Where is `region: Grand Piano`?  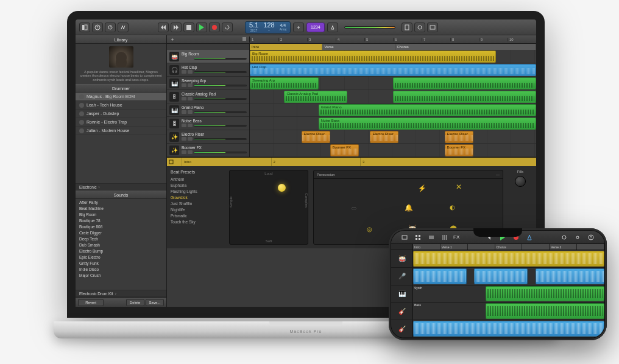 region: Grand Piano is located at coordinates (428, 110).